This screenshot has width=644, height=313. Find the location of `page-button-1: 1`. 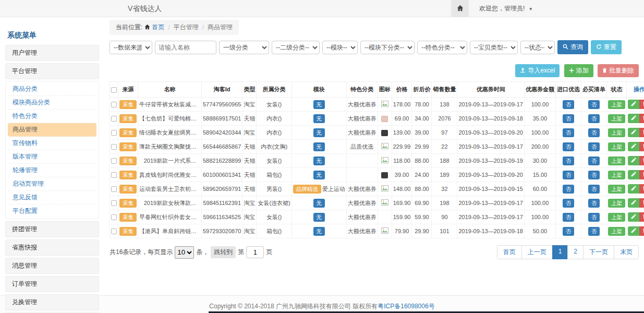

page-button-1: 1 is located at coordinates (560, 252).